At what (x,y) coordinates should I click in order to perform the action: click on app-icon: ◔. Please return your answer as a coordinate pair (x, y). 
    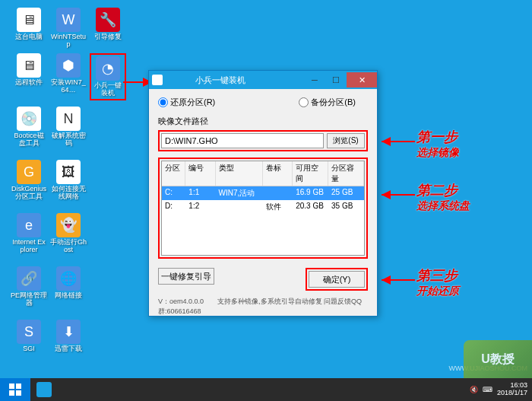
    Looking at the image, I should click on (108, 68).